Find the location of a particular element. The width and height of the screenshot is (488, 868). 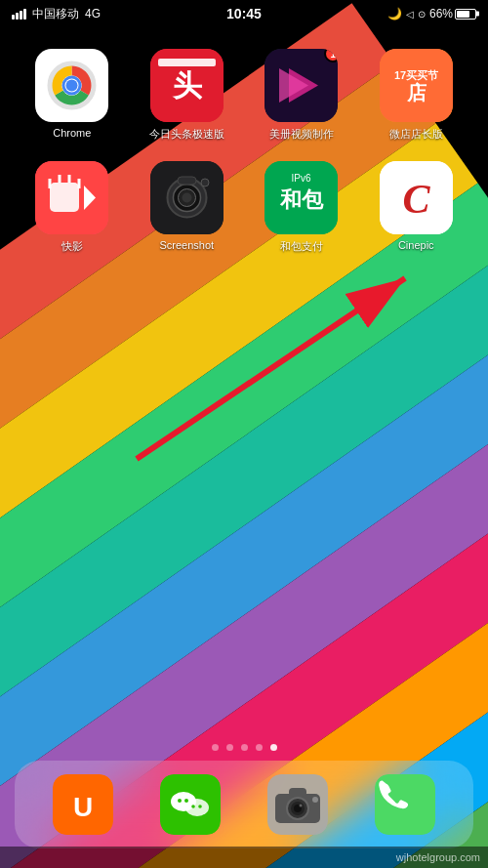

alarm-icon: ⊙ is located at coordinates (422, 14).